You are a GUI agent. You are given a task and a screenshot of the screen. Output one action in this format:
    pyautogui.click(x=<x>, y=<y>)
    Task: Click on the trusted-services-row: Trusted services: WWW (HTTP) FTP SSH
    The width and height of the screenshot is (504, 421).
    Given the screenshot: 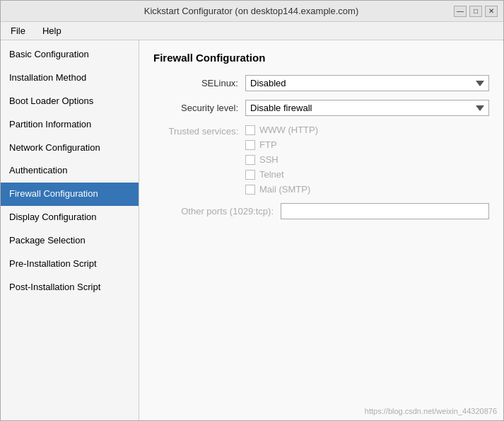 What is the action you would take?
    pyautogui.click(x=321, y=160)
    